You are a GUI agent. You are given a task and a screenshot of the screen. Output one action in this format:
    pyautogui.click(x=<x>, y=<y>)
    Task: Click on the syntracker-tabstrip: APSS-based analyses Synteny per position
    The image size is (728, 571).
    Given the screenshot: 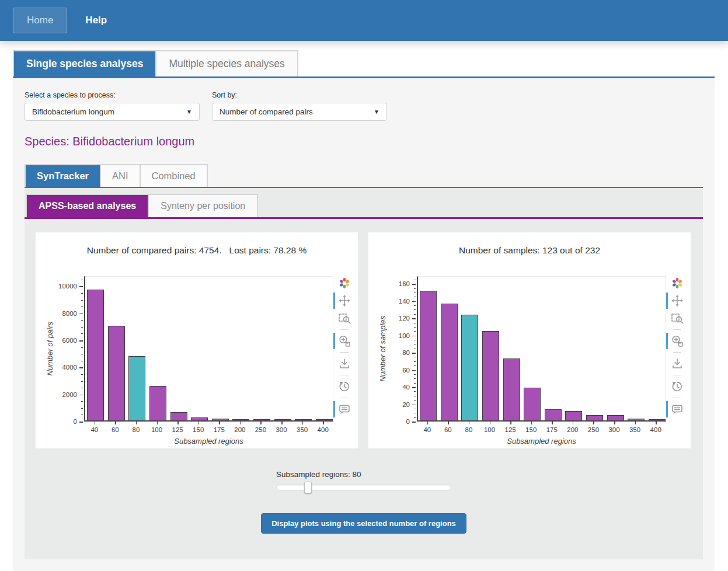 What is the action you would take?
    pyautogui.click(x=142, y=206)
    